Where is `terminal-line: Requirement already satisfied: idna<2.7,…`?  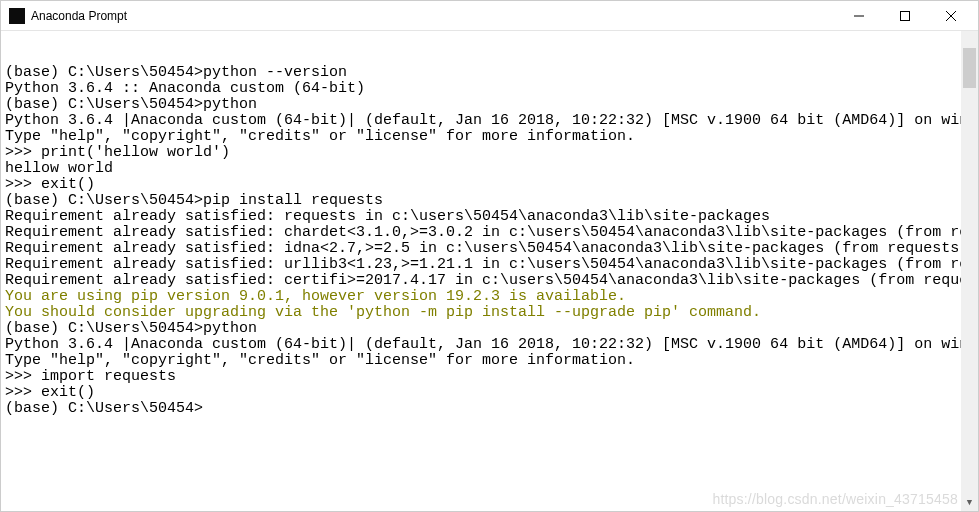 terminal-line: Requirement already satisfied: idna<2.7,… is located at coordinates (490, 249).